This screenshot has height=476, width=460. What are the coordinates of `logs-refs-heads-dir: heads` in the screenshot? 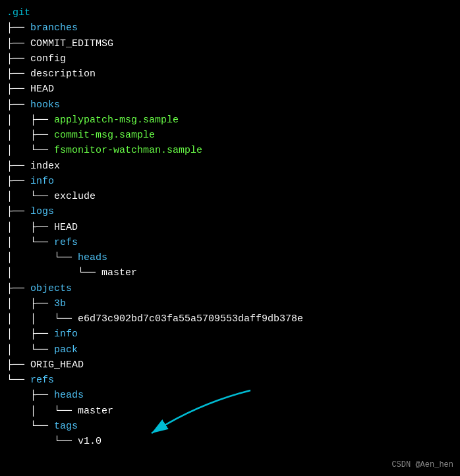 It's located at (92, 258).